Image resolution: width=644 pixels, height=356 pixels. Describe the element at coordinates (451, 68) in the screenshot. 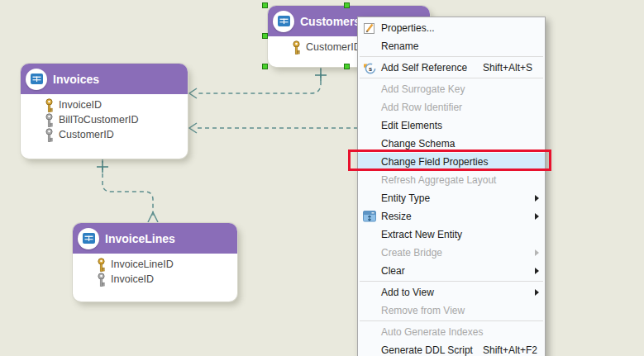

I see `menu-item-add-self-reference: s Add Self Reference Shift+Alt+S` at that location.